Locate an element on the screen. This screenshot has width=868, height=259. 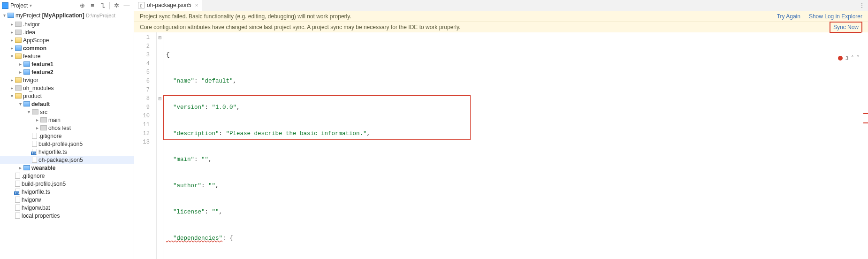
show-log-link: Show Log in Explorer is located at coordinates (836, 16).